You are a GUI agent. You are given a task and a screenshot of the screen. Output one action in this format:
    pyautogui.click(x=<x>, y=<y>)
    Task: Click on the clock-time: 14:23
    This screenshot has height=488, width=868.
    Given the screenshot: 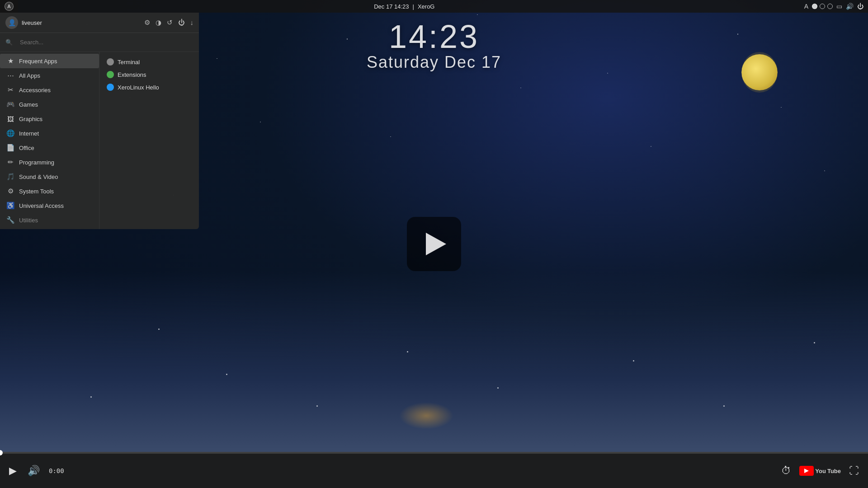 What is the action you would take?
    pyautogui.click(x=434, y=37)
    